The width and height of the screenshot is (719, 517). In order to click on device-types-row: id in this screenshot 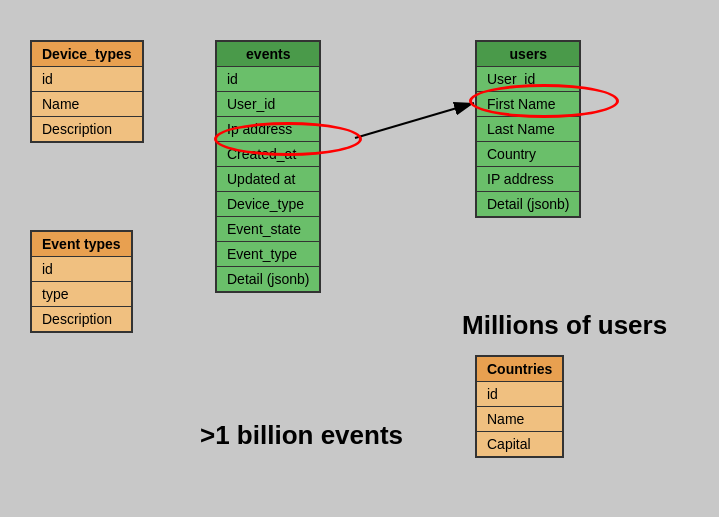, I will do `click(87, 80)`.